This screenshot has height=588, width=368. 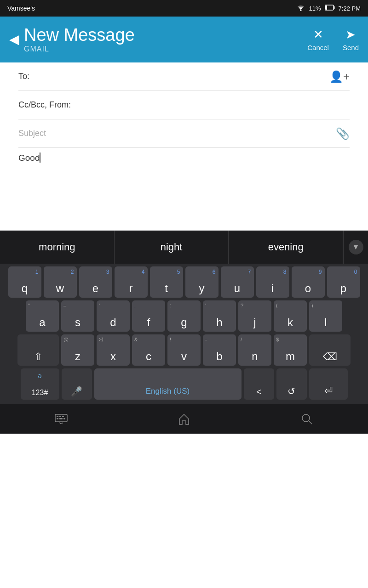 I want to click on undo-icon: ↺, so click(x=292, y=391).